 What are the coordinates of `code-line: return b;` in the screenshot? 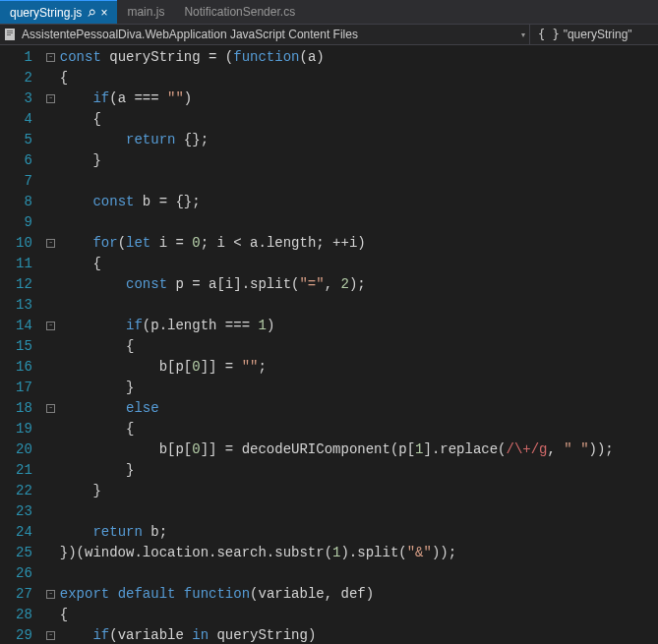 It's located at (359, 533).